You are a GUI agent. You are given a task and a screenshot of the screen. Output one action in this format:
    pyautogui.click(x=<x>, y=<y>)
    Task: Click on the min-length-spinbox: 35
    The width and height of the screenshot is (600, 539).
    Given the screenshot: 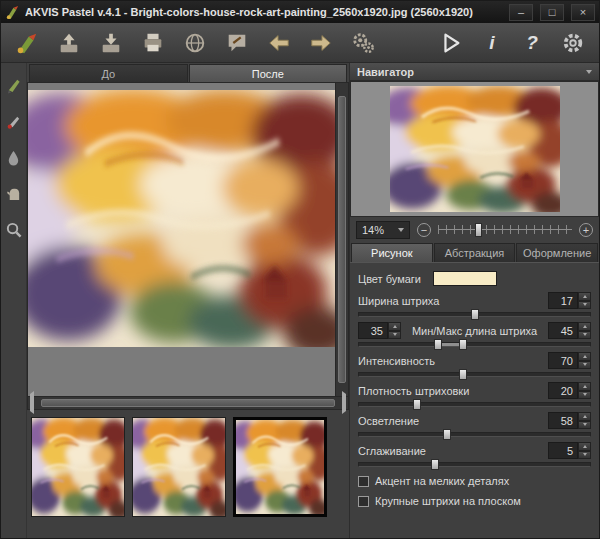 What is the action you would take?
    pyautogui.click(x=380, y=330)
    